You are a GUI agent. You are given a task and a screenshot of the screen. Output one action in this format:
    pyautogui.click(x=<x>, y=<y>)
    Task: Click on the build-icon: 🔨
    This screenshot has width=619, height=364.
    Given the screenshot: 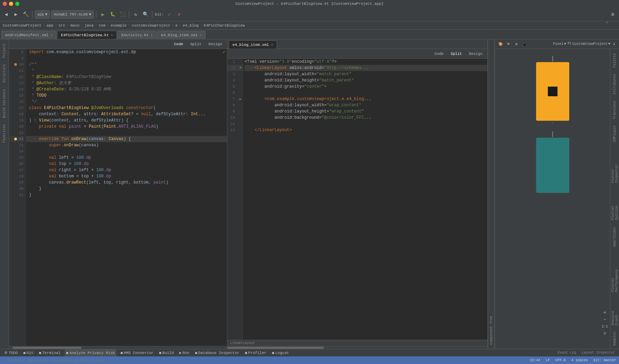 What is the action you would take?
    pyautogui.click(x=26, y=14)
    